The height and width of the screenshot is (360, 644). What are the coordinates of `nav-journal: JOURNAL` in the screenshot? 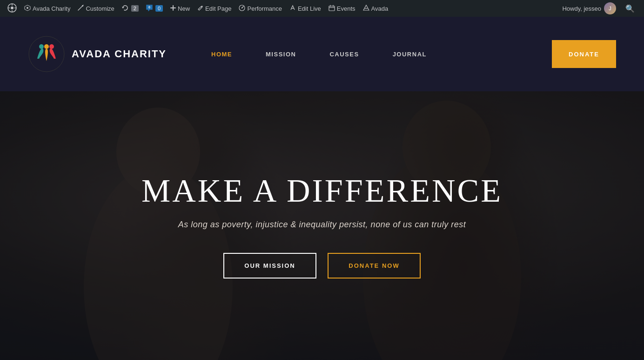 It's located at (409, 54).